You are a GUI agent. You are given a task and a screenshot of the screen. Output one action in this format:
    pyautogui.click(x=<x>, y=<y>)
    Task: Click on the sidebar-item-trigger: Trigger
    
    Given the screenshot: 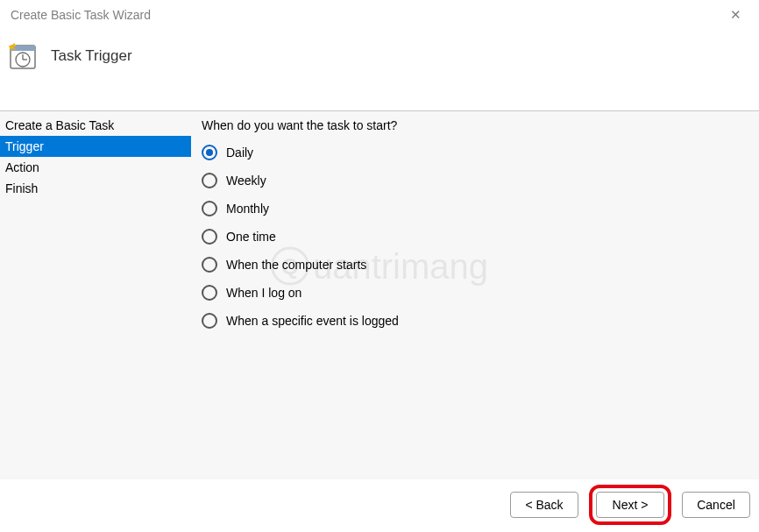 What is the action you would take?
    pyautogui.click(x=96, y=146)
    